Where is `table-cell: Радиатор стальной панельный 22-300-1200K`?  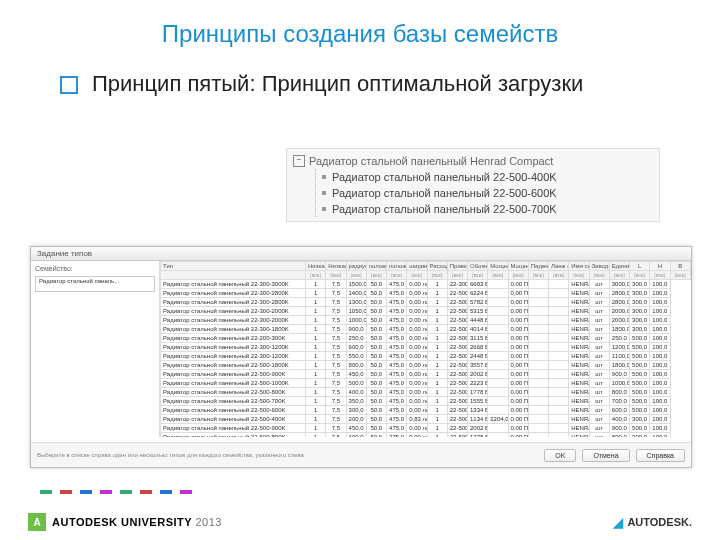 table-cell: Радиатор стальной панельный 22-300-1200K is located at coordinates (234, 356).